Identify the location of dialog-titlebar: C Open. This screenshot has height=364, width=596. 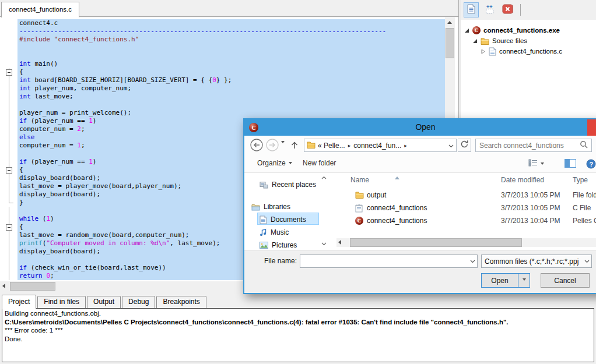
(420, 128).